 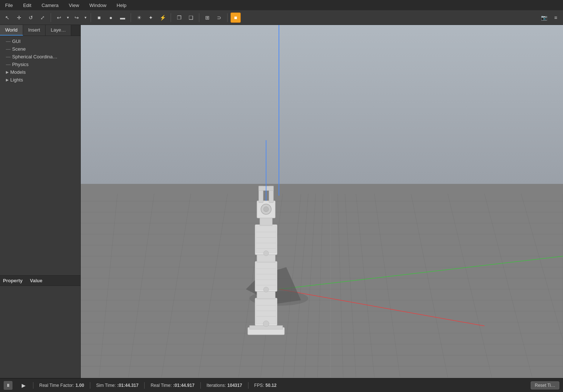 What do you see at coordinates (77, 18) in the screenshot?
I see `redo-btn: ↪` at bounding box center [77, 18].